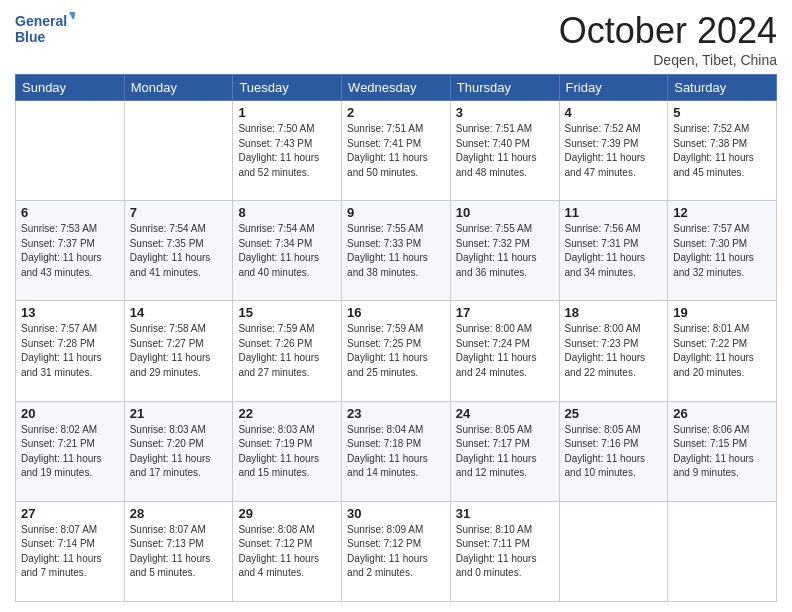 Image resolution: width=792 pixels, height=612 pixels. What do you see at coordinates (614, 112) in the screenshot?
I see `day-number: 4` at bounding box center [614, 112].